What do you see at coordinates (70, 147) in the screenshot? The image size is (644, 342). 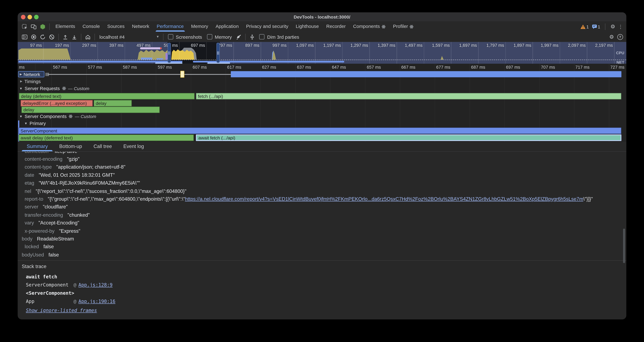 I see `details-tab: Bottom-up` at bounding box center [70, 147].